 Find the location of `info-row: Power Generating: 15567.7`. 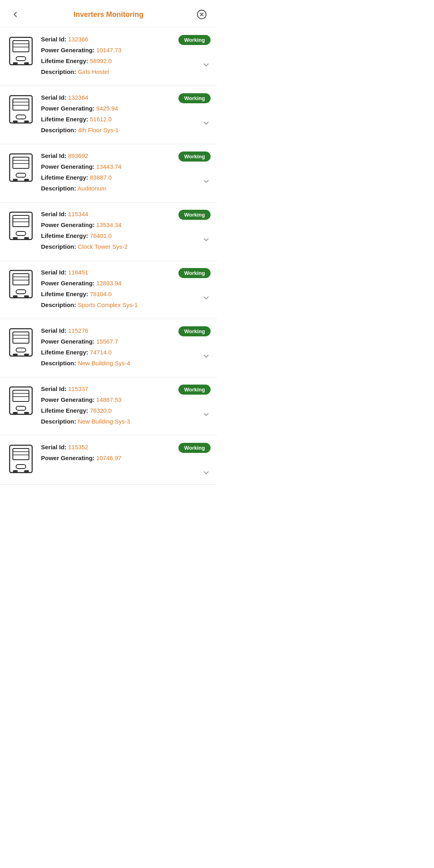

info-row: Power Generating: 15567.7 is located at coordinates (108, 342).